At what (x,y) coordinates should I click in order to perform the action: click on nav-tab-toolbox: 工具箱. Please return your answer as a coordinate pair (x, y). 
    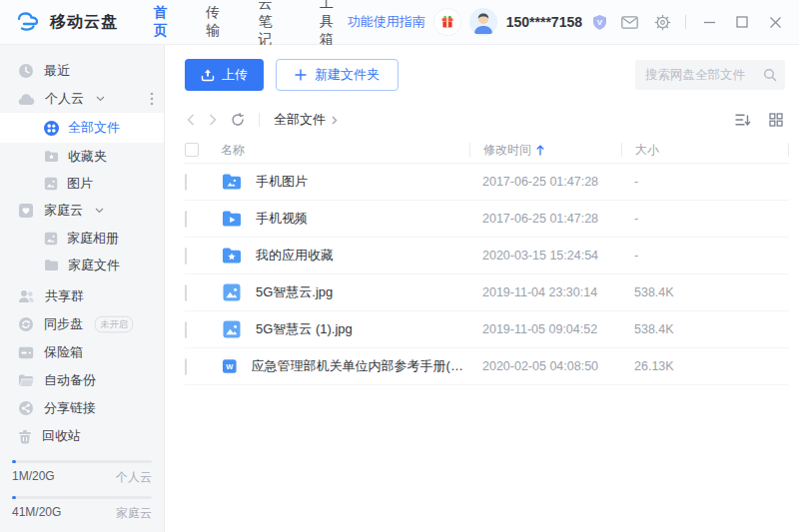
    Looking at the image, I should click on (334, 24).